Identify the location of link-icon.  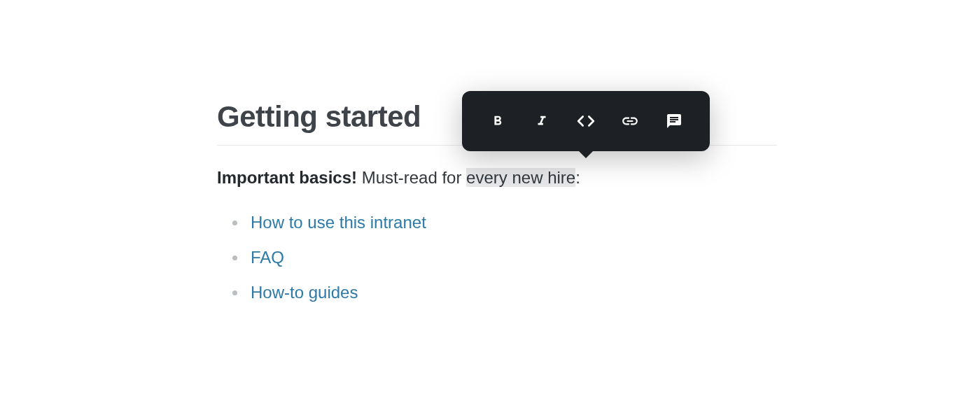
(630, 121).